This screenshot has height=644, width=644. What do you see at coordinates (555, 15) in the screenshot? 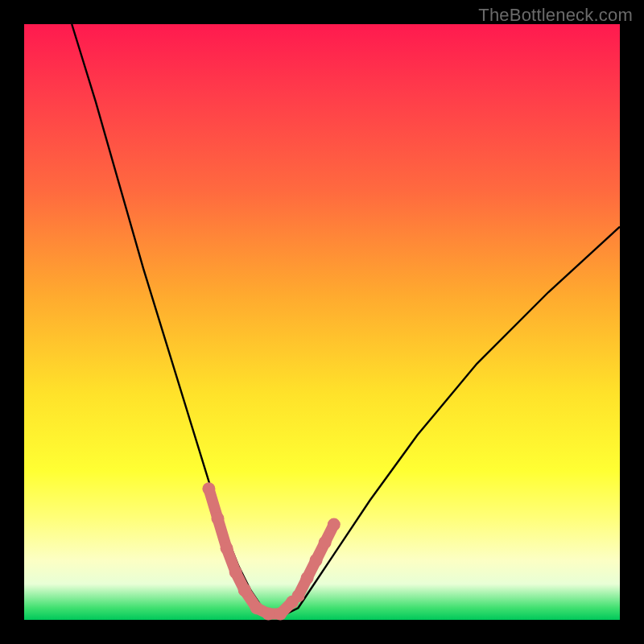
I see `watermark-text: TheBottleneck.com` at bounding box center [555, 15].